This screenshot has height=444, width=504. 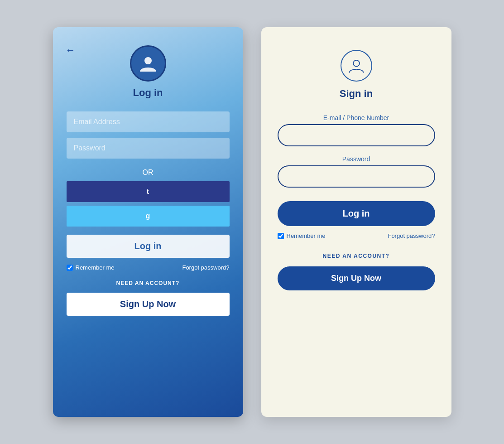 What do you see at coordinates (71, 50) in the screenshot?
I see `back-arrow-icon: ←` at bounding box center [71, 50].